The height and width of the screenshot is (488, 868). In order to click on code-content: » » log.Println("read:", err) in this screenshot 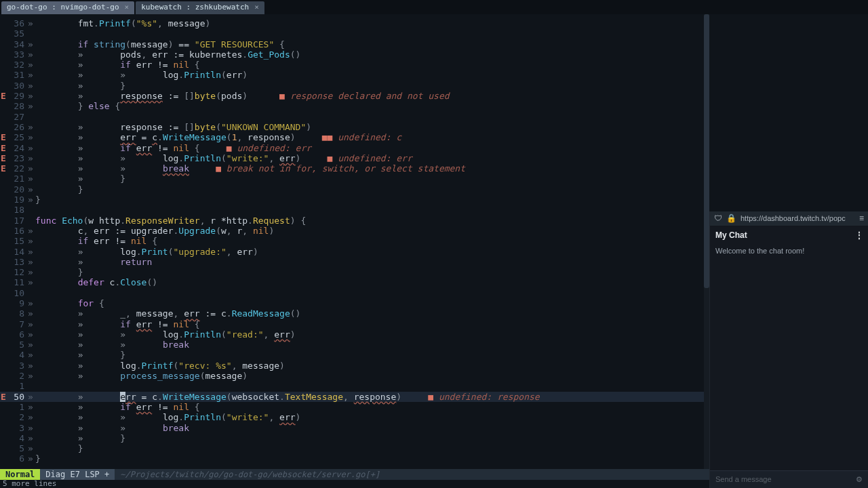, I will do `click(165, 335)`.